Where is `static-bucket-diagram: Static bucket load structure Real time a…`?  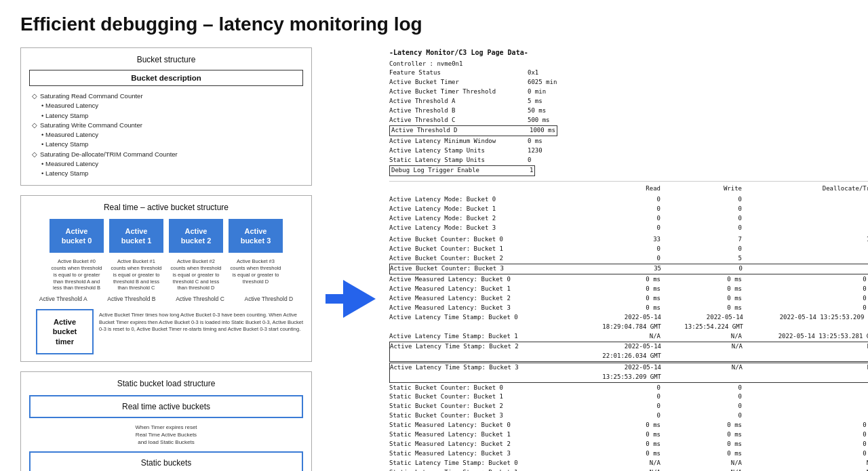
static-bucket-diagram: Static bucket load structure Real time a… is located at coordinates (166, 422).